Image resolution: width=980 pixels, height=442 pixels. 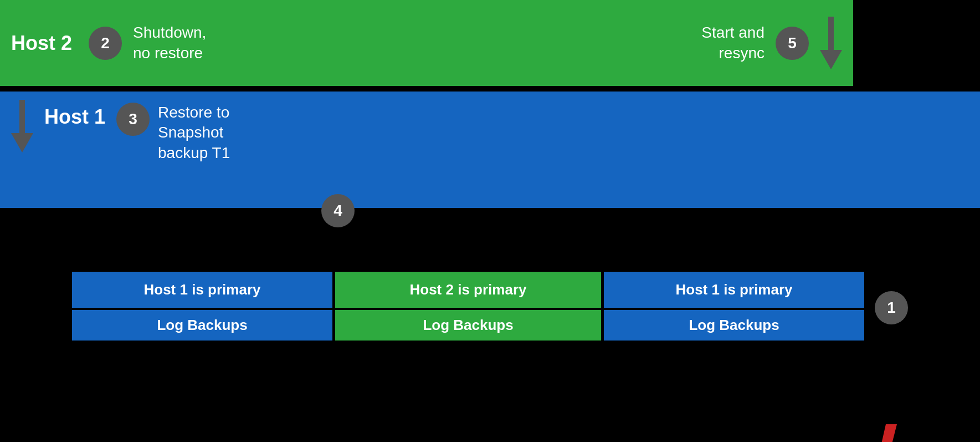 I want to click on step3-badge: 3, so click(x=133, y=119).